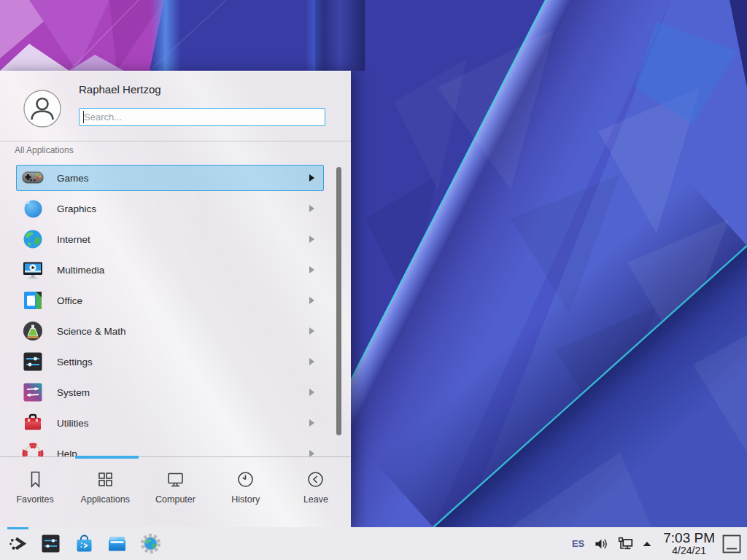  What do you see at coordinates (120, 89) in the screenshot?
I see `user-name: Raphael Hertzog` at bounding box center [120, 89].